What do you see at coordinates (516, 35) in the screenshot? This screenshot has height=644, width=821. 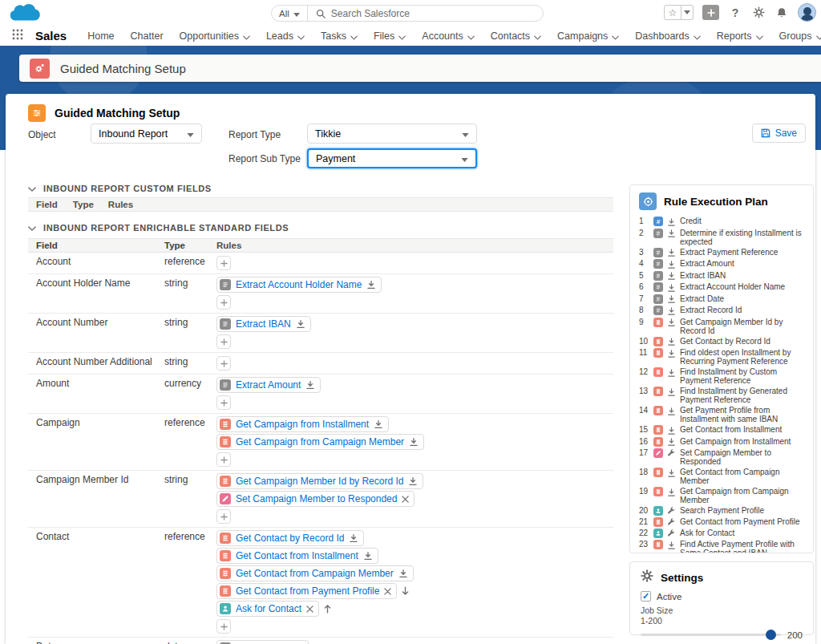 I see `nav-tab-contacts: Contacts` at bounding box center [516, 35].